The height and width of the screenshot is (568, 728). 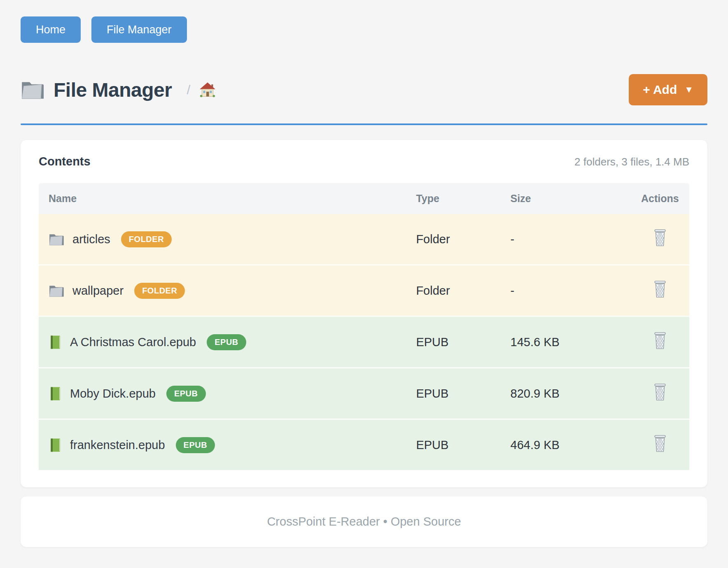 What do you see at coordinates (364, 239) in the screenshot?
I see `table-row: articles FOLDER Folder -` at bounding box center [364, 239].